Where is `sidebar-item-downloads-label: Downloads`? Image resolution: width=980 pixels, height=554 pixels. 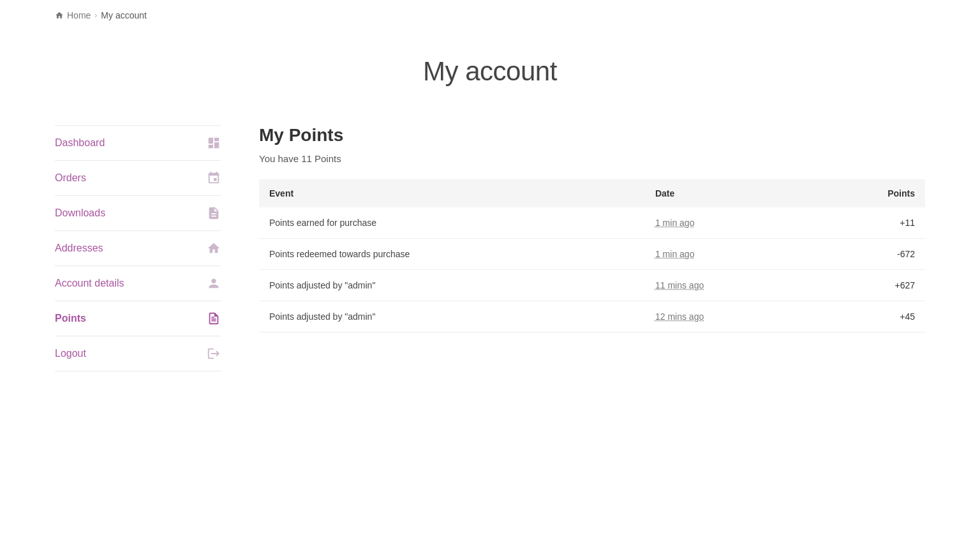 sidebar-item-downloads-label: Downloads is located at coordinates (80, 213).